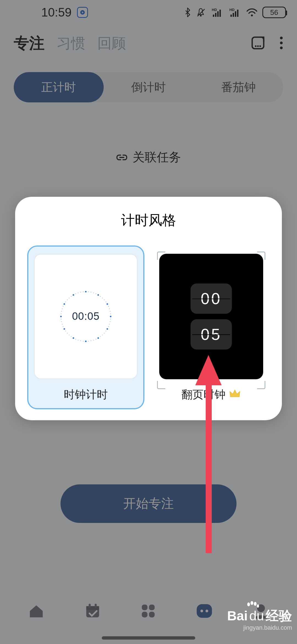  I want to click on flip-preview: 00 05, so click(211, 316).